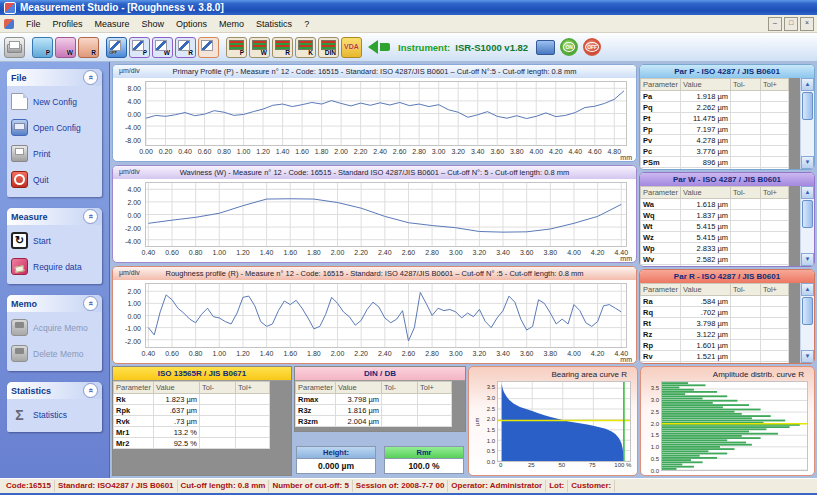  What do you see at coordinates (260, 48) in the screenshot?
I see `table-w-button: W` at bounding box center [260, 48].